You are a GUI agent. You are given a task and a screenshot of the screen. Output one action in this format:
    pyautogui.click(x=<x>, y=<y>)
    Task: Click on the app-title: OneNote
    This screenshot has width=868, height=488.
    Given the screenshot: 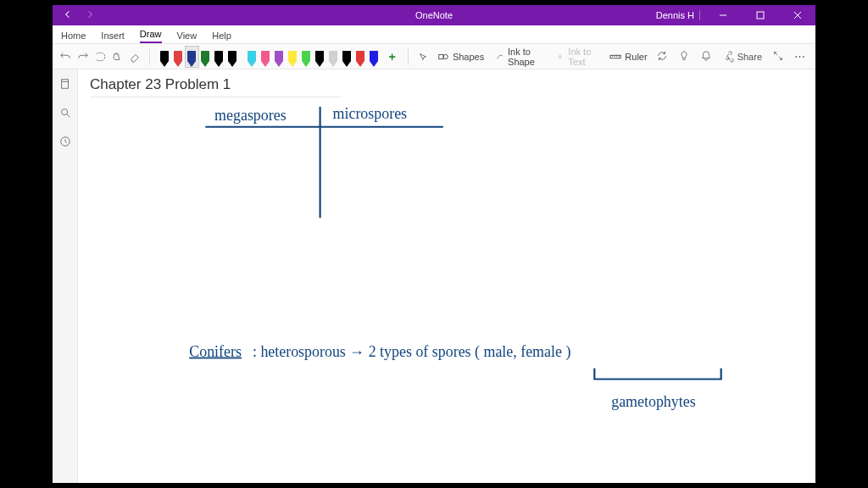 What is the action you would take?
    pyautogui.click(x=434, y=15)
    